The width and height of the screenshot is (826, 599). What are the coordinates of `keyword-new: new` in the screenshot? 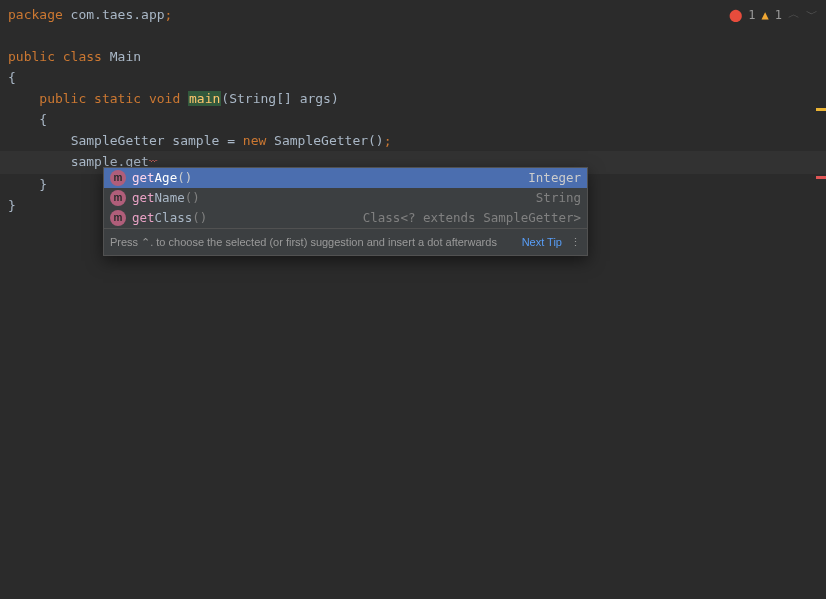 It's located at (254, 140).